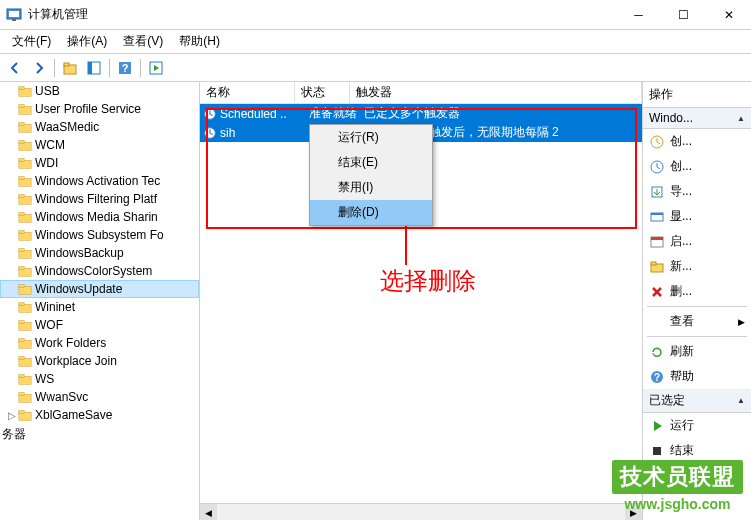  What do you see at coordinates (200, 42) in the screenshot?
I see `menu-help: 帮助(H)` at bounding box center [200, 42].